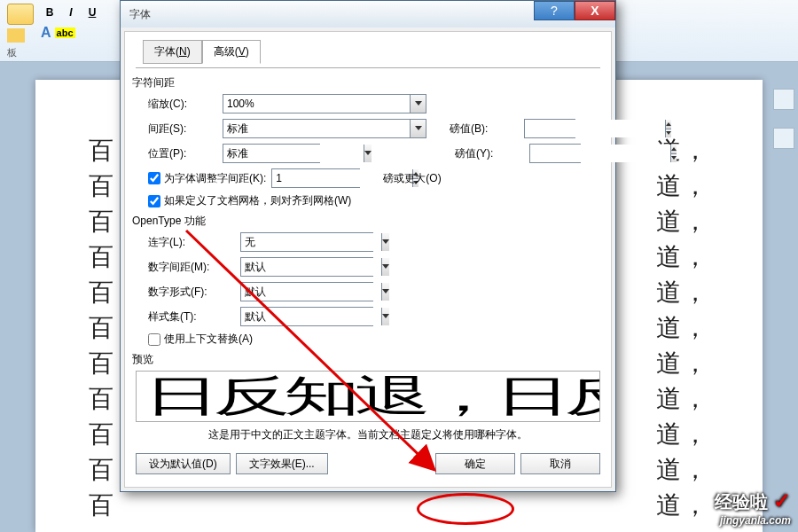 The height and width of the screenshot is (532, 798). I want to click on snap-grid-check-input, so click(154, 201).